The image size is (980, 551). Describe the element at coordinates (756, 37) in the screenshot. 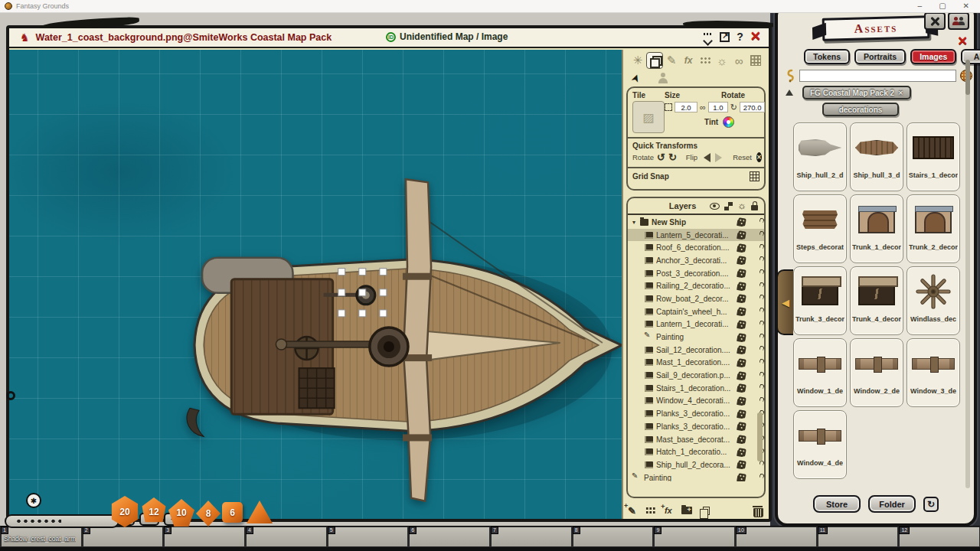

I see `close-map-icon: ✕` at that location.